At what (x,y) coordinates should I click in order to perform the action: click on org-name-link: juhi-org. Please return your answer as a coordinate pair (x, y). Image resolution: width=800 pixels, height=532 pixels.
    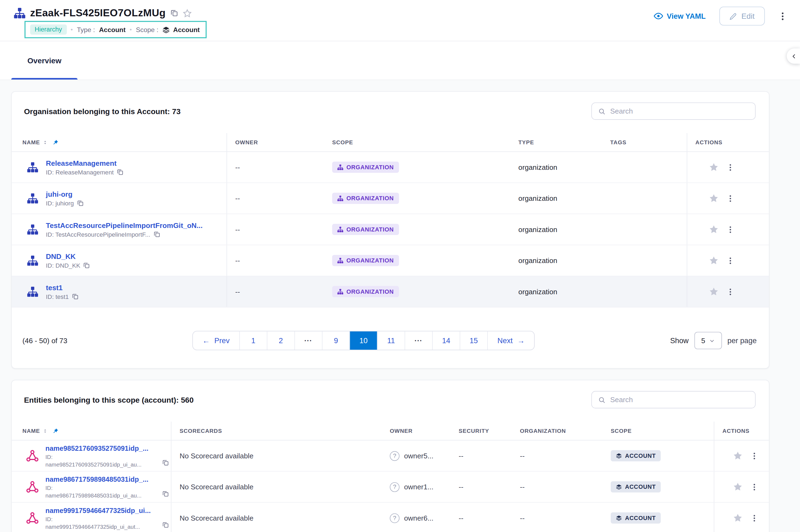
    Looking at the image, I should click on (65, 194).